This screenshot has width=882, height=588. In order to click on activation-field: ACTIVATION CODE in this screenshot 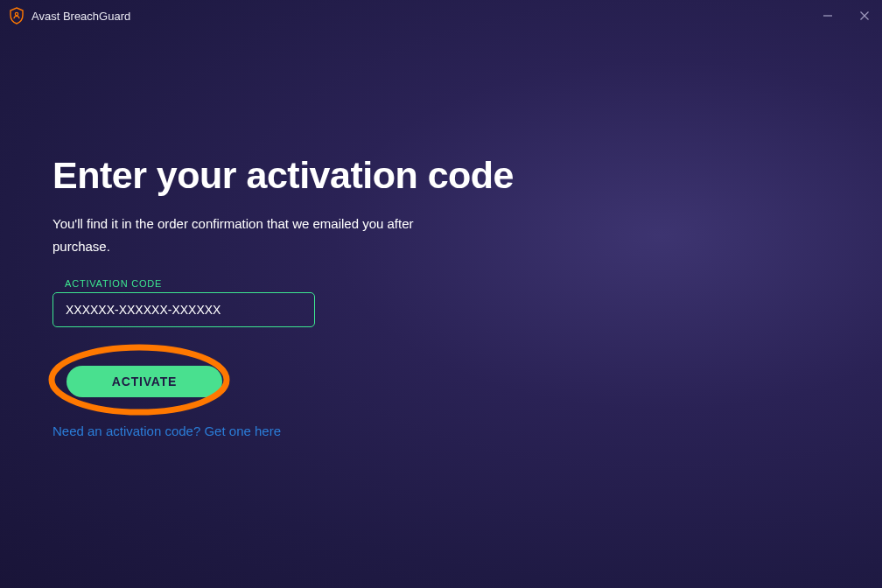, I will do `click(184, 303)`.